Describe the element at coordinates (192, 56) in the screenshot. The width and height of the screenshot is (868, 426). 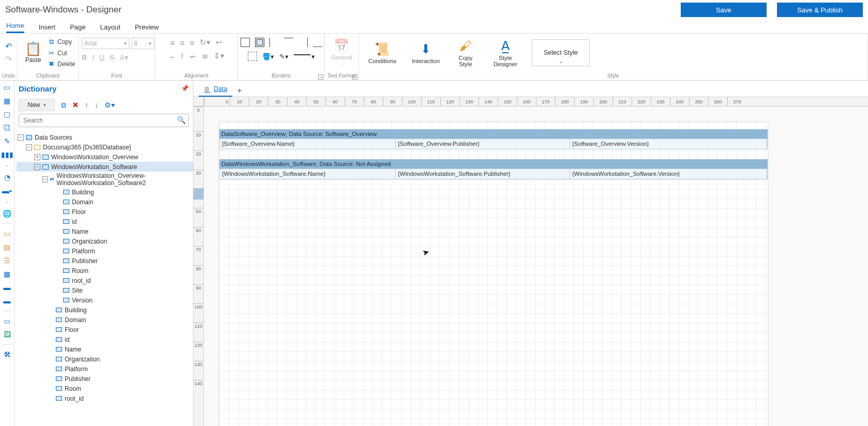
I see `align-bottom-button: ⫭` at that location.